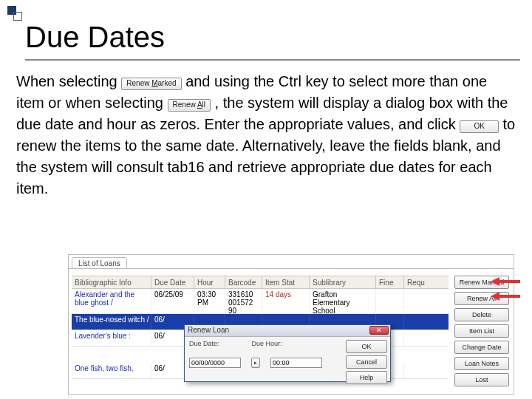  What do you see at coordinates (286, 282) in the screenshot?
I see `col-item-status: Item Stat` at bounding box center [286, 282].